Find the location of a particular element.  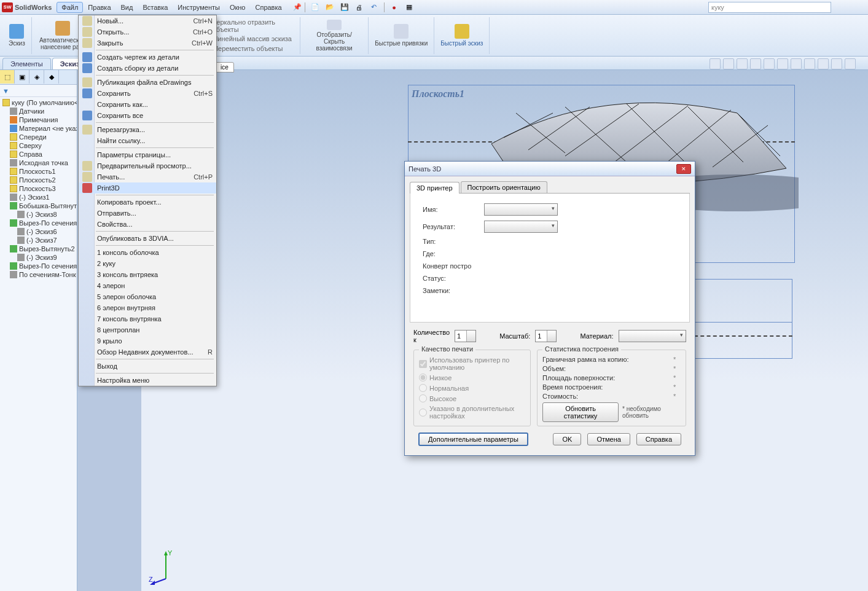

display-style-icon is located at coordinates (769, 64).